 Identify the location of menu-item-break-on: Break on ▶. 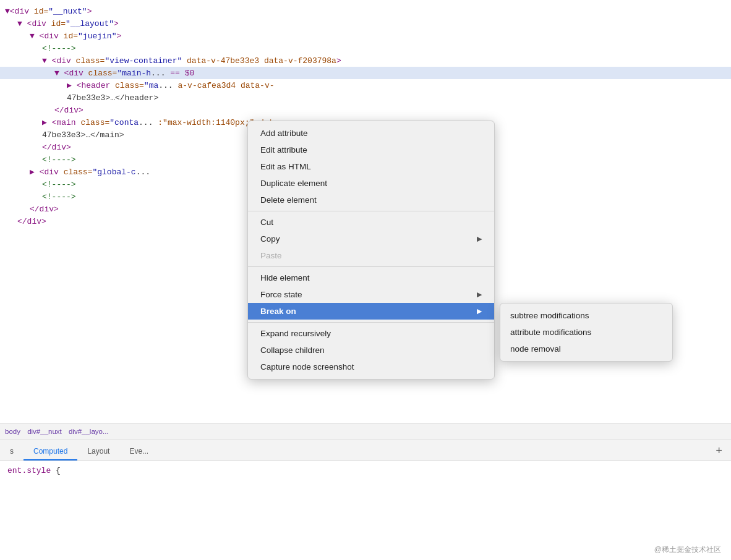
(371, 312).